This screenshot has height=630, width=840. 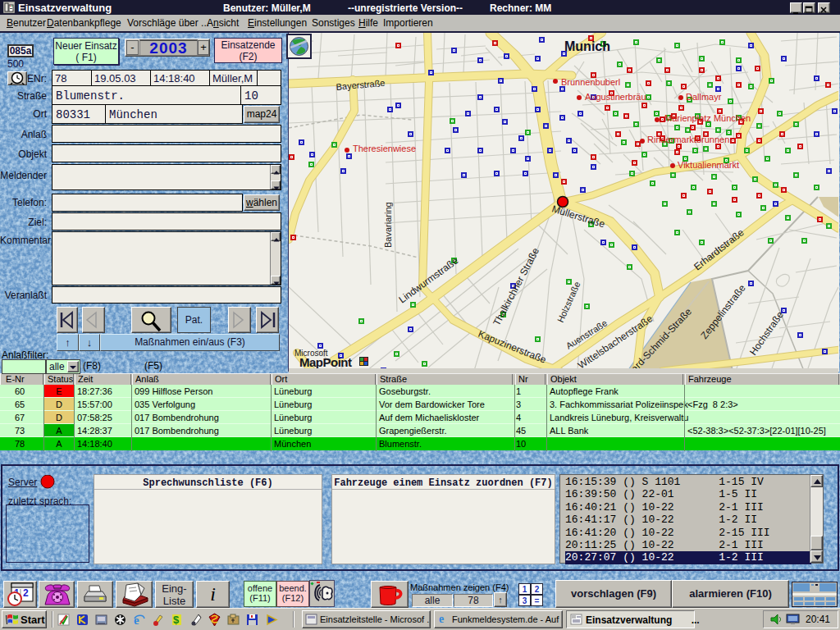 I want to click on svg-text: Munich, so click(x=587, y=46).